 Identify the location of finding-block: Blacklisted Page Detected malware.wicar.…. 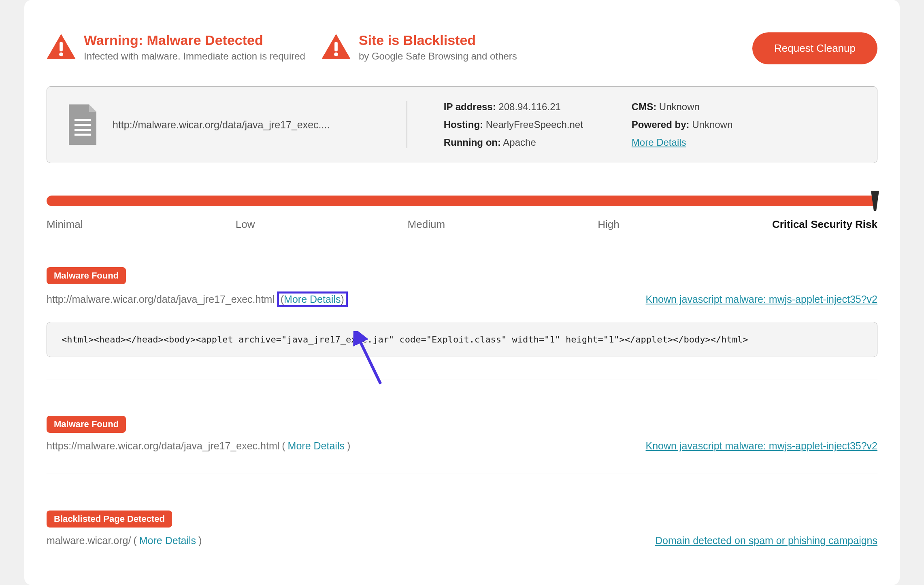
(462, 539).